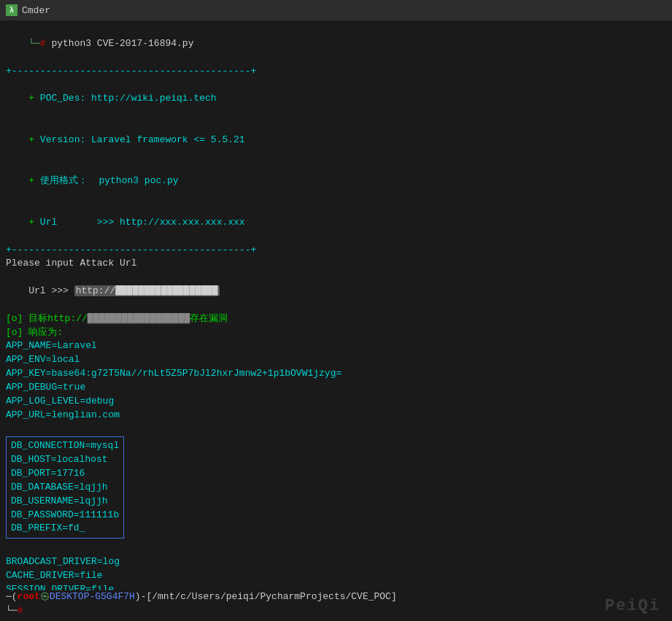 This screenshot has height=621, width=672. Describe the element at coordinates (336, 140) in the screenshot. I see `version-line: + Version: Laravel framework <= 5.5.21` at that location.